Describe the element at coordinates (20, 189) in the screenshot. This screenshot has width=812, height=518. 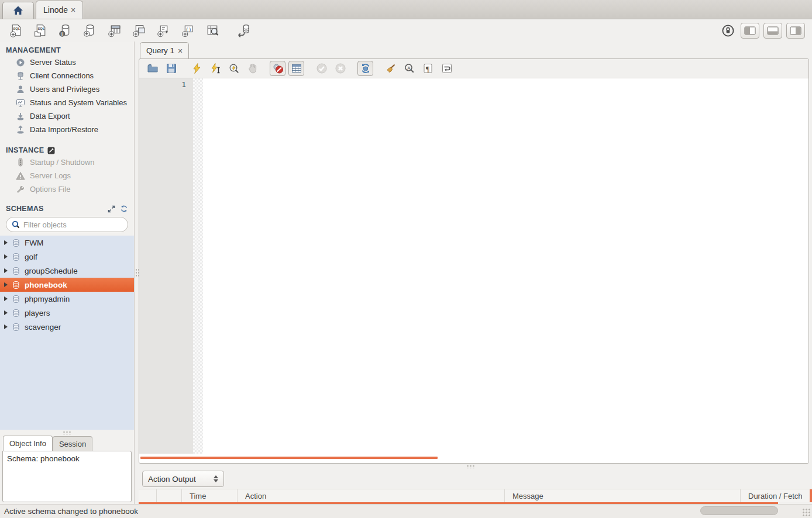
I see `options-file-icon` at that location.